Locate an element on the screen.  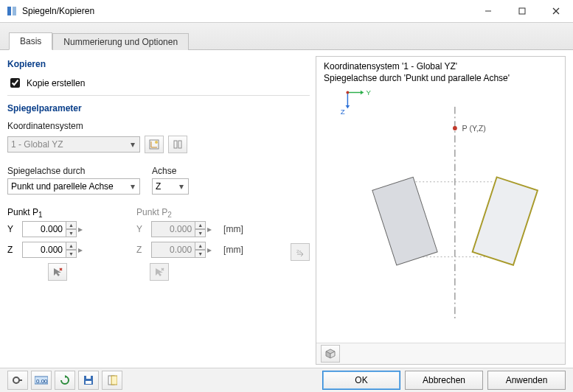
point-p2-label: Punkt P2 is located at coordinates (199, 213).